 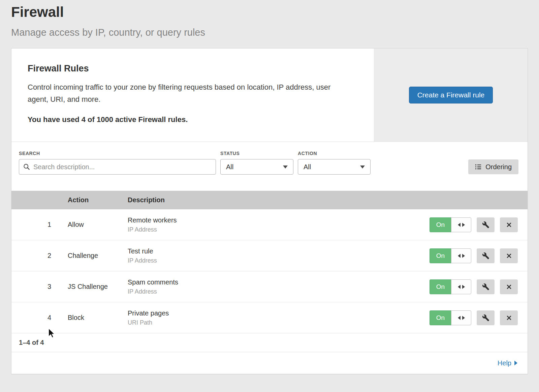 What do you see at coordinates (98, 224) in the screenshot?
I see `rule-action: Allow` at bounding box center [98, 224].